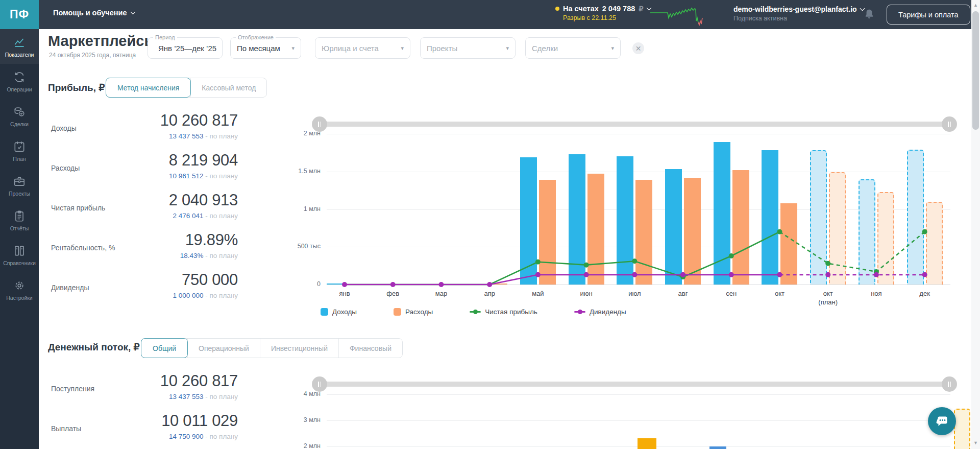  What do you see at coordinates (148, 88) in the screenshot?
I see `profit-method-tab: Метод начисления` at bounding box center [148, 88].